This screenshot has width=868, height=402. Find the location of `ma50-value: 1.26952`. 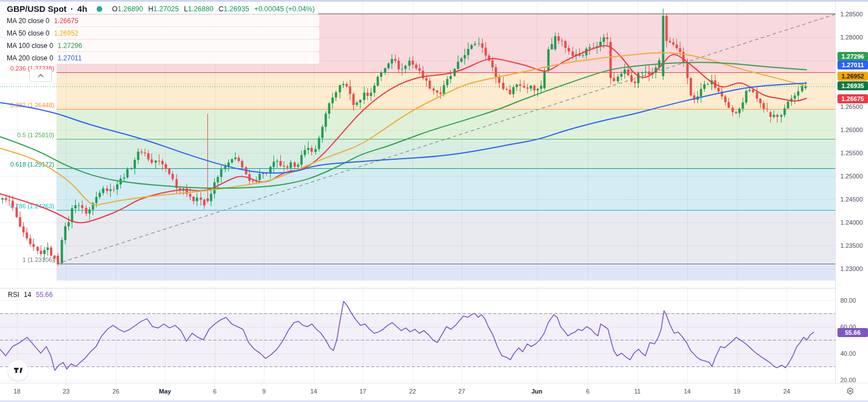

ma50-value: 1.26952 is located at coordinates (66, 33).